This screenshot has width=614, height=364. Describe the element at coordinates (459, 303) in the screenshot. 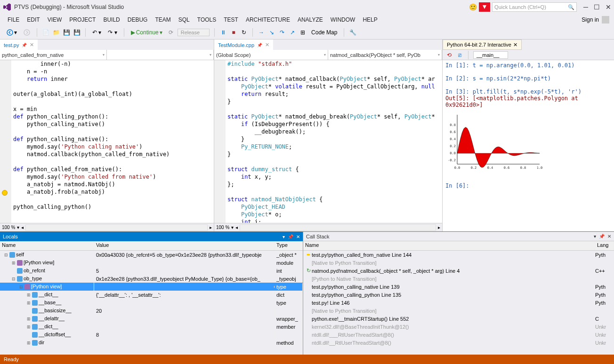

I see `callstack-row: test.py! Line 146Pyth` at that location.